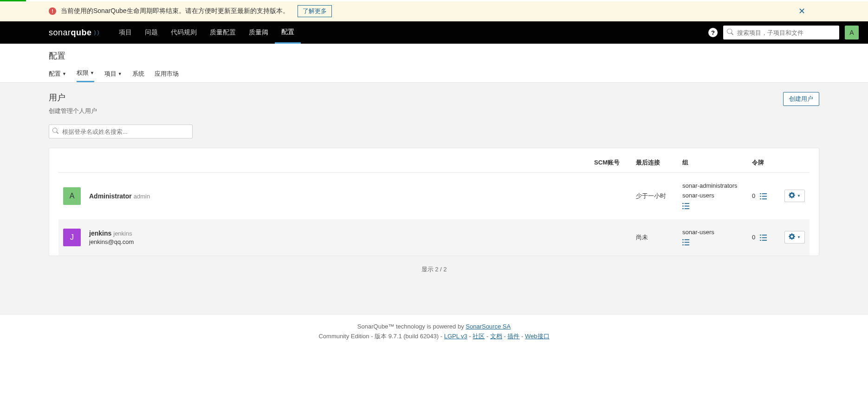  I want to click on help-icon: ?, so click(713, 33).